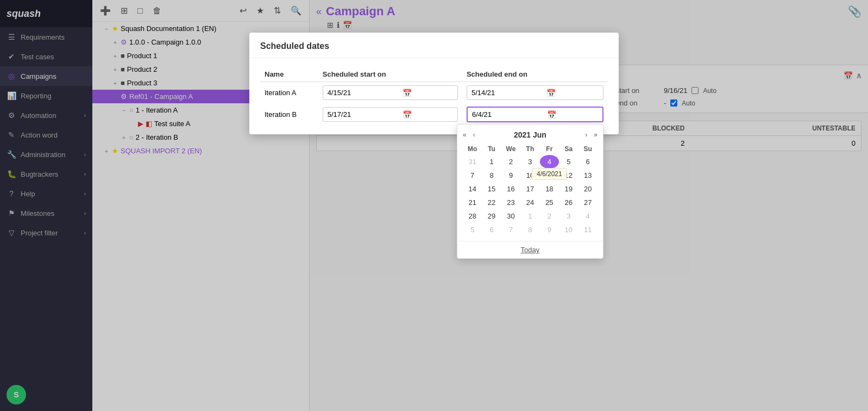 Image resolution: width=868 pixels, height=411 pixels. I want to click on cal-nav: « ‹ 2021 Jun › », so click(530, 134).